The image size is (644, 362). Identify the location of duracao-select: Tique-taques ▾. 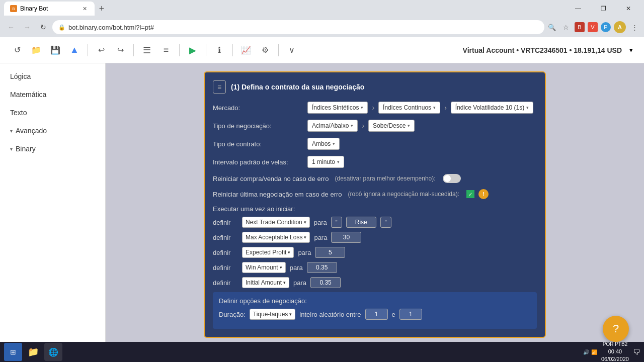
(273, 314).